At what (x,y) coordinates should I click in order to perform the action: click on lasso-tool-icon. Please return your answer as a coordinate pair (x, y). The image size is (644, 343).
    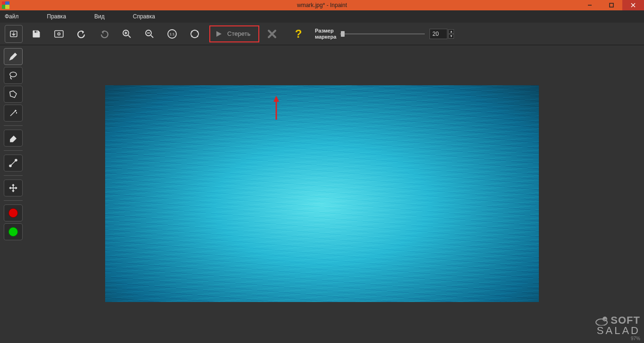
    Looking at the image, I should click on (13, 75).